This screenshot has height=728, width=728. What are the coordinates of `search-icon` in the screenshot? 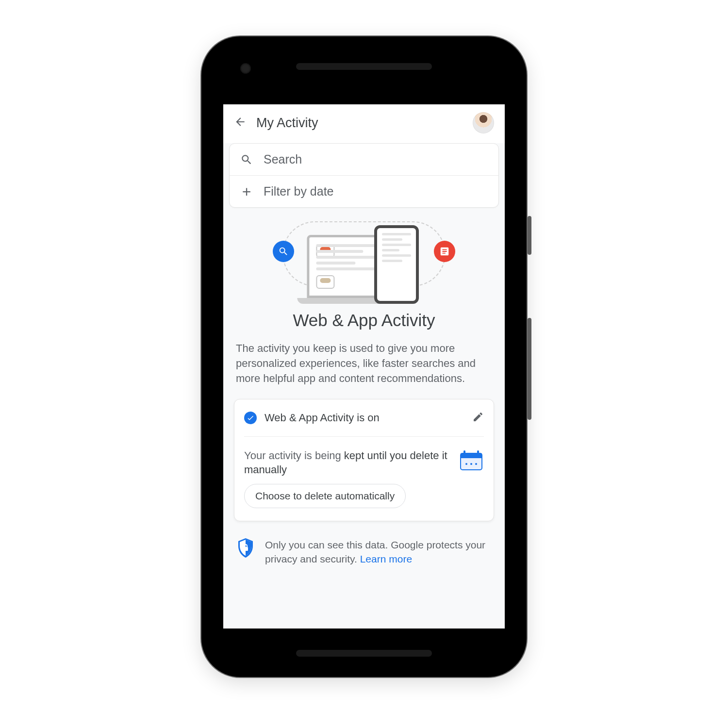 It's located at (247, 160).